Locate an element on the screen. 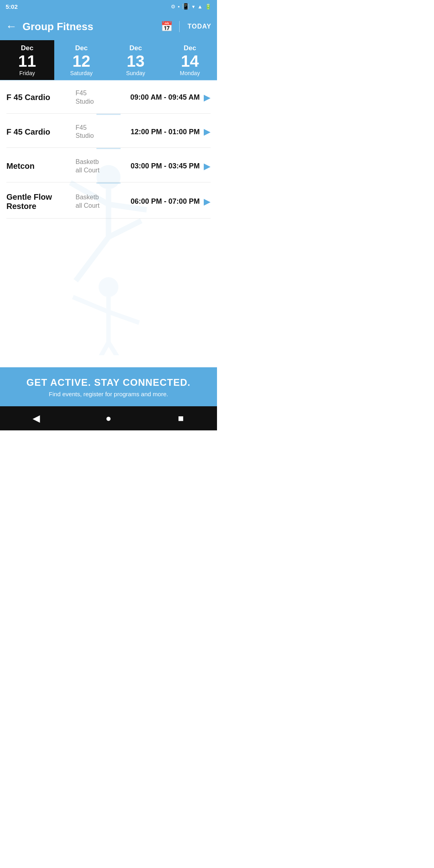 The height and width of the screenshot is (868, 434). class-location-2: F45Studio is located at coordinates (84, 132).